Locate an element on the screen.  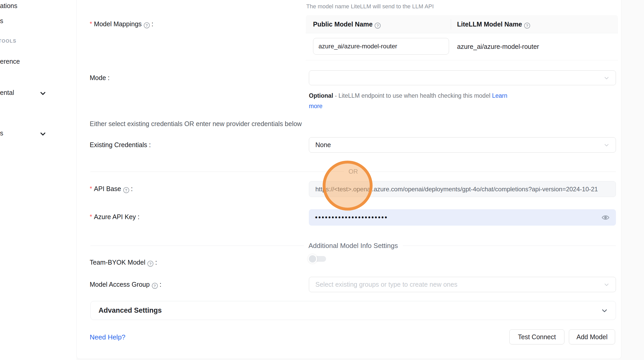
masked-api-key: •••••••••••••••••••••• is located at coordinates (458, 217).